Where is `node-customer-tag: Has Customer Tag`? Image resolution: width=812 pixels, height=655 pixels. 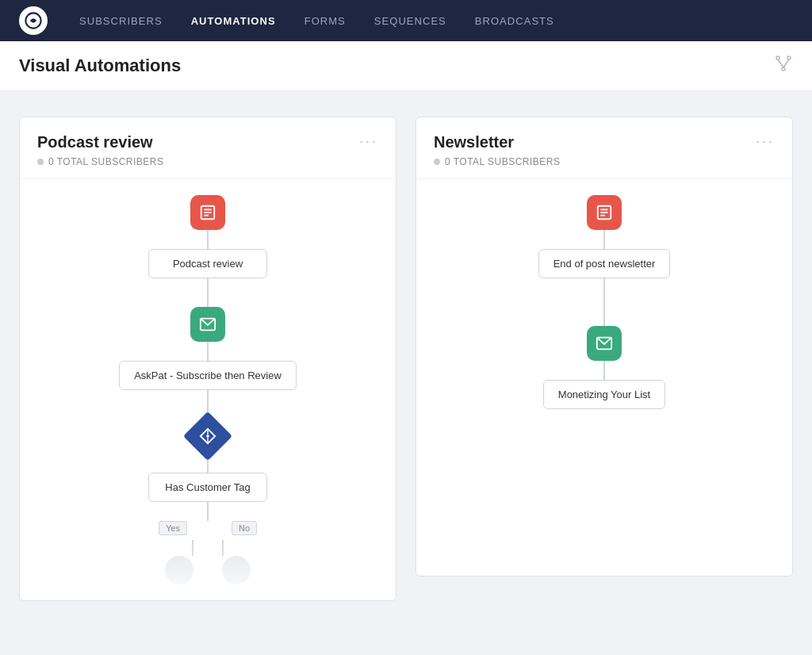 node-customer-tag: Has Customer Tag is located at coordinates (208, 460).